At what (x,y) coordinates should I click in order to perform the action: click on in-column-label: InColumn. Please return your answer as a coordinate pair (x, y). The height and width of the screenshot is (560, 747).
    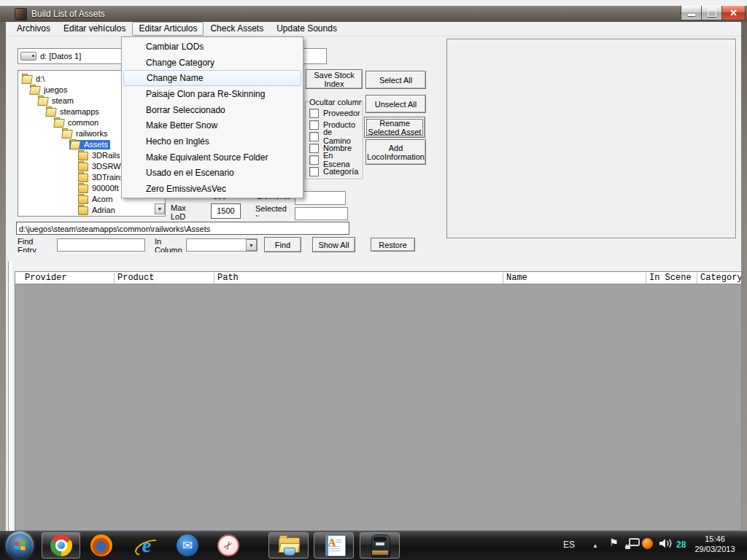
    Looking at the image, I should click on (170, 245).